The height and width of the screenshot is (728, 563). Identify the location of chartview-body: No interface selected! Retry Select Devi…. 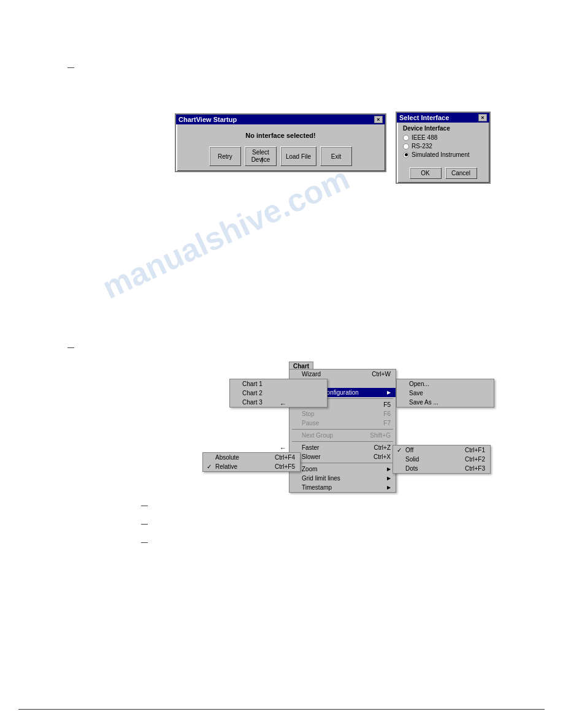
(281, 148).